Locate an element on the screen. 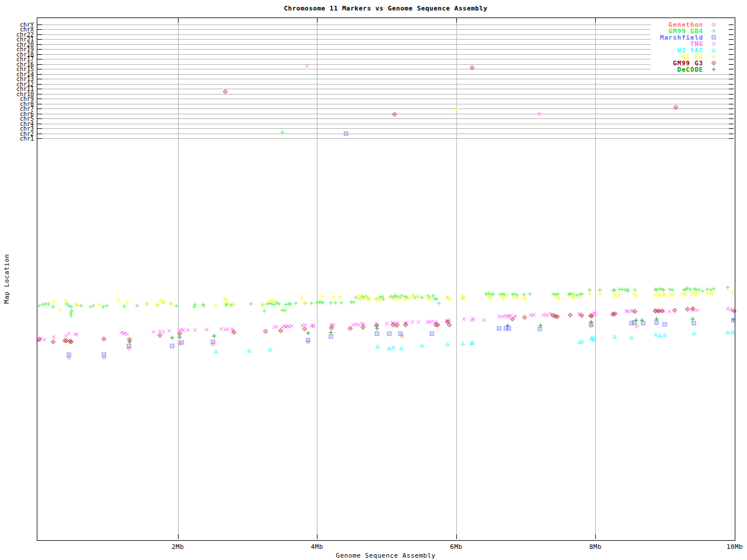 The width and height of the screenshot is (747, 560). x-tick-label: 2Mb is located at coordinates (178, 547).